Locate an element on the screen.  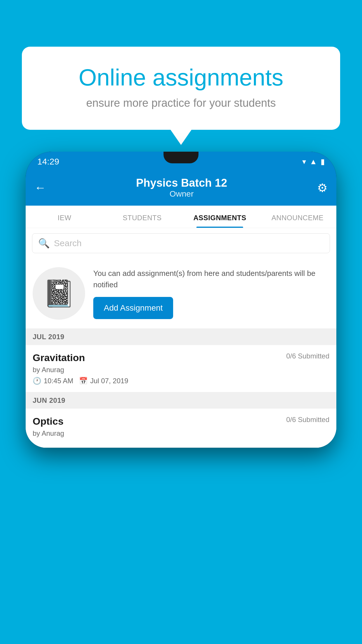
header-title: Physics Batch 12 is located at coordinates (182, 183).